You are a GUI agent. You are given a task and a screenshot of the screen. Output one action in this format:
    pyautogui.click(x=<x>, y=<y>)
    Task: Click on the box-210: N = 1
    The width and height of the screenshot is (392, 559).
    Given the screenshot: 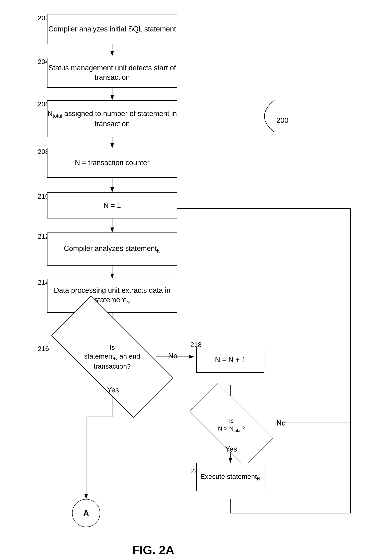 What is the action you would take?
    pyautogui.click(x=112, y=205)
    